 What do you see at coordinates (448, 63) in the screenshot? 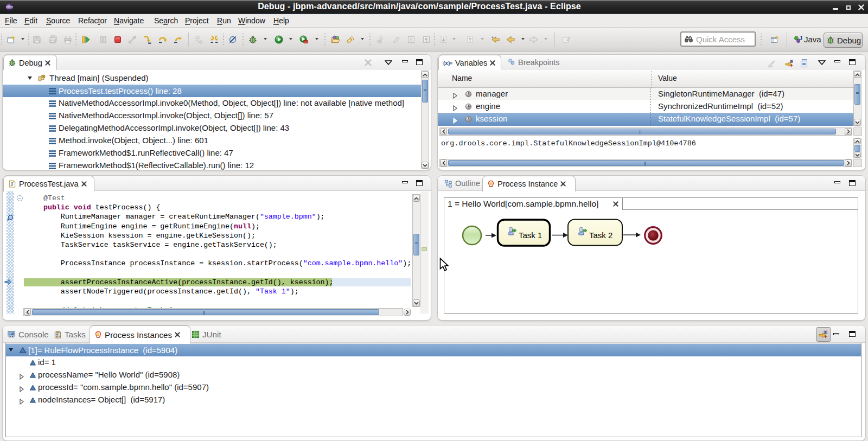
I see `svg-text: (x)=` at bounding box center [448, 63].